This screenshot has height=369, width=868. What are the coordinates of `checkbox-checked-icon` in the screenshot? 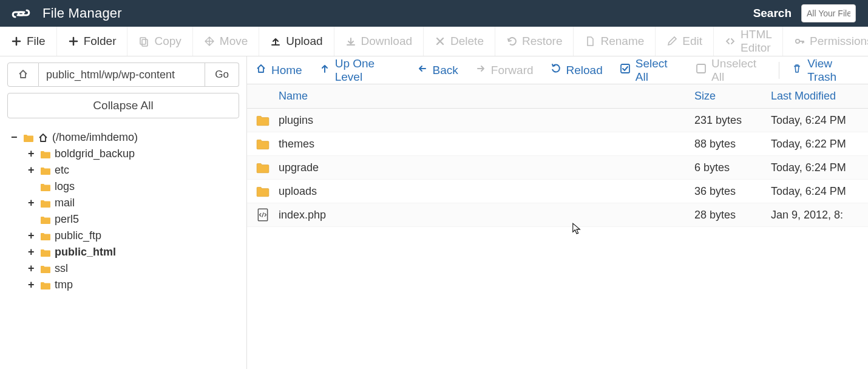 It's located at (625, 70).